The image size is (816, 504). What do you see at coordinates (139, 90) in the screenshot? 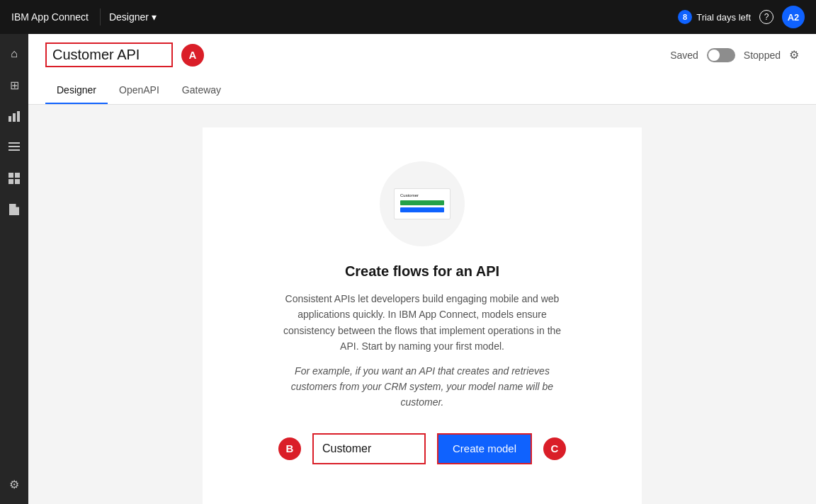
I see `tab-openapi: OpenAPI` at bounding box center [139, 90].